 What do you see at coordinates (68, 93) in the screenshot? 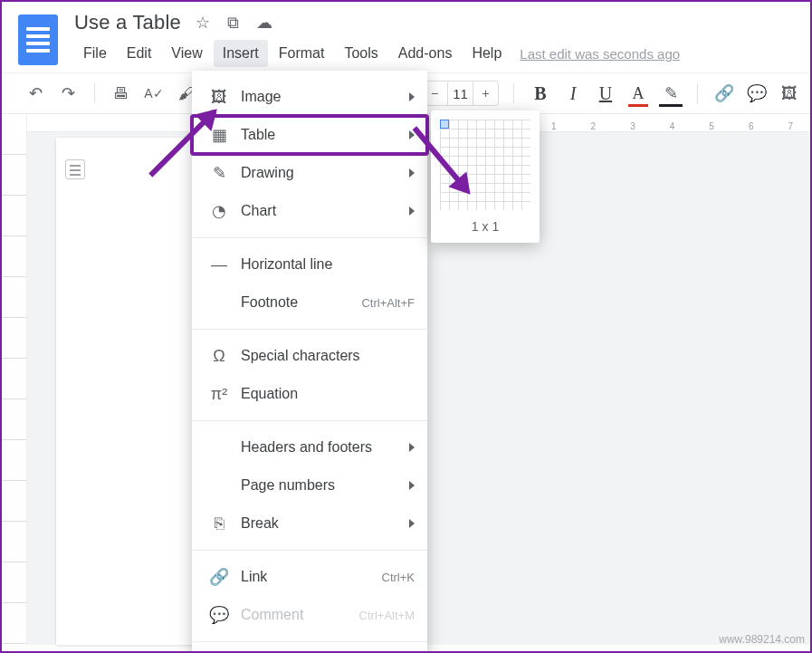
I see `redo-button: ↷` at bounding box center [68, 93].